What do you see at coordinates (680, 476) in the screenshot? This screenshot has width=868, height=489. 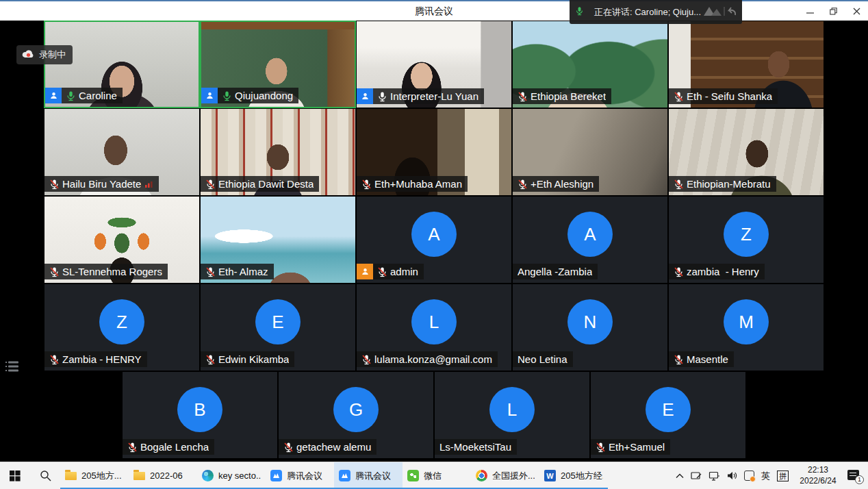 I see `tray-expand-chevron-icon` at bounding box center [680, 476].